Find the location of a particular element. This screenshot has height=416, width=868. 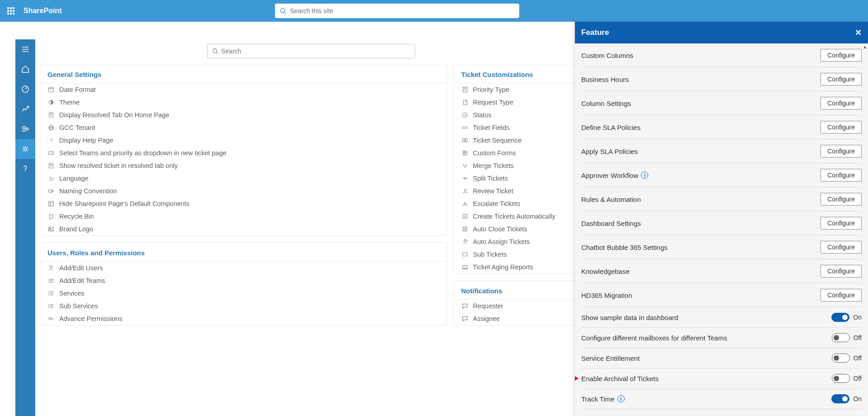

site-search is located at coordinates (397, 11).